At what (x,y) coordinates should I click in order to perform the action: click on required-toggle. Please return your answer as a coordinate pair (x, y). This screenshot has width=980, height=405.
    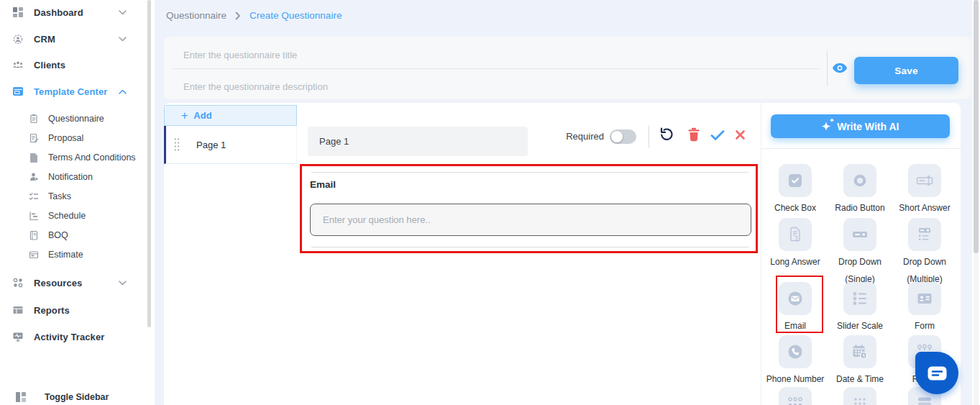
    Looking at the image, I should click on (623, 137).